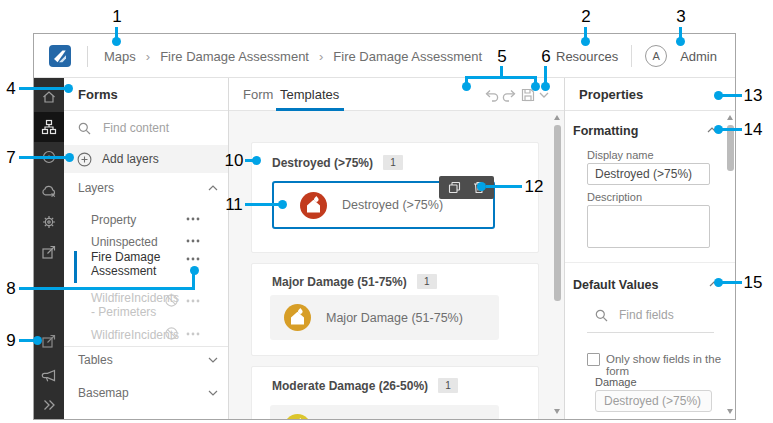 This screenshot has height=423, width=773. What do you see at coordinates (659, 315) in the screenshot?
I see `find-fields-input` at bounding box center [659, 315].